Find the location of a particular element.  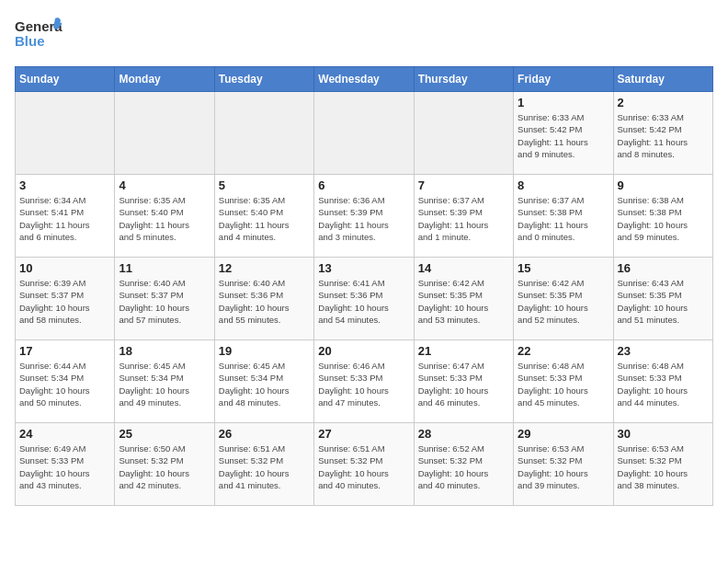

day-number: 17 is located at coordinates (64, 351).